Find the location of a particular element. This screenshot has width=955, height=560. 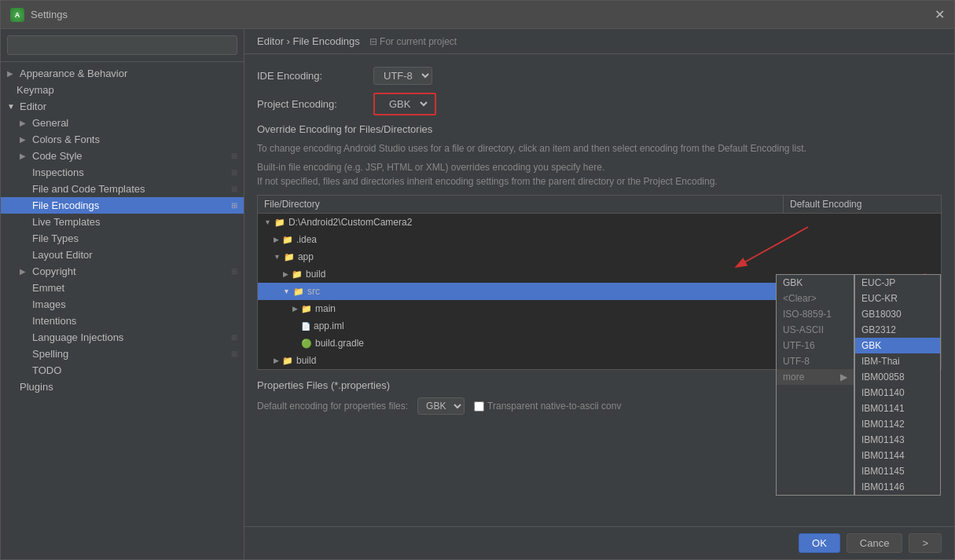

encoding-left-panel: GBK <Clear> ISO-8859-1 US-ASCII UTF-16 U… is located at coordinates (815, 385).